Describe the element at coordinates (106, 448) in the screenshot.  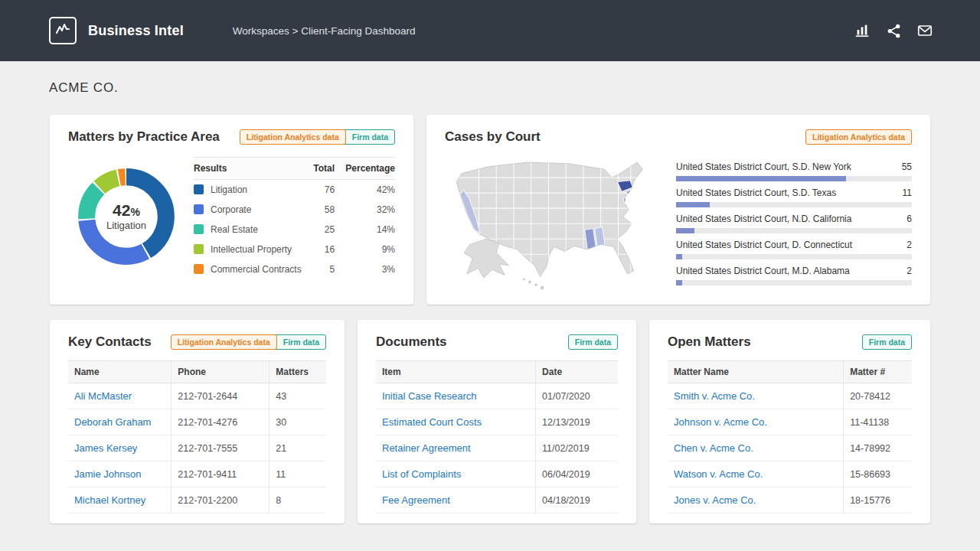
I see `contact-name-link: James Kersey` at that location.